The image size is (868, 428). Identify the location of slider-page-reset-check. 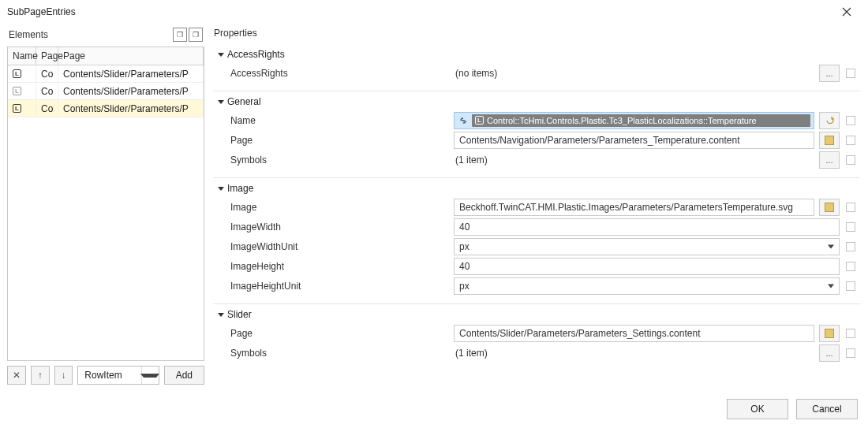
(851, 333).